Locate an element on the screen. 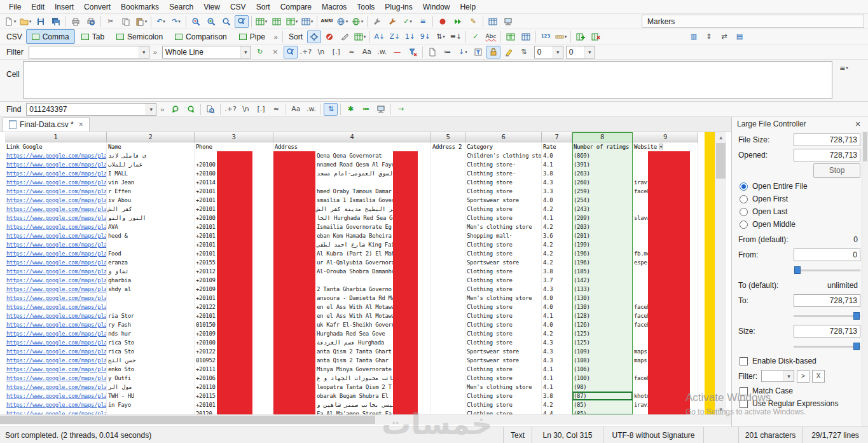 This screenshot has height=443, width=868. cell-address: Hurghada Red Sea Gove is located at coordinates (352, 334).